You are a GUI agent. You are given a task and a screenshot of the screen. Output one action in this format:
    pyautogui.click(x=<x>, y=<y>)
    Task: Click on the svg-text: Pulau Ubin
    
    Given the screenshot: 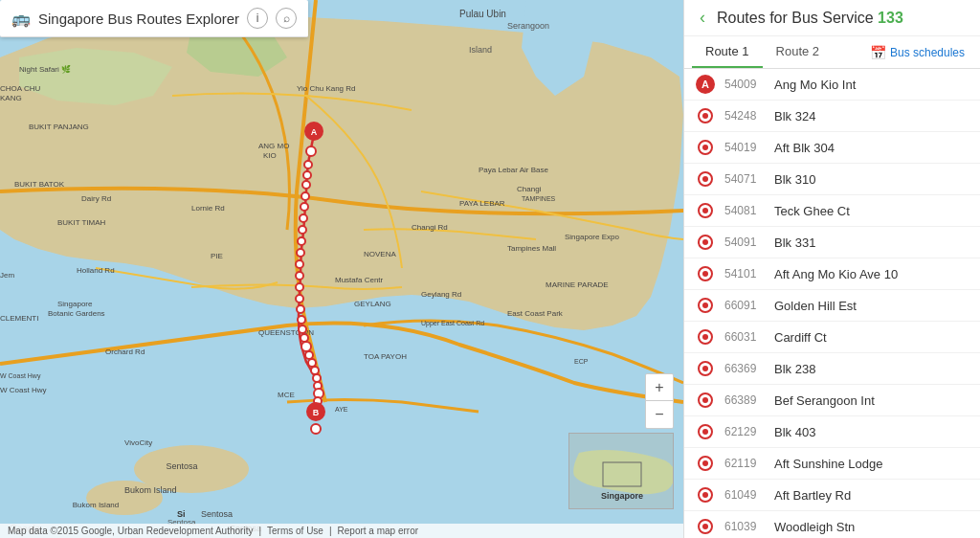 What is the action you would take?
    pyautogui.click(x=482, y=13)
    